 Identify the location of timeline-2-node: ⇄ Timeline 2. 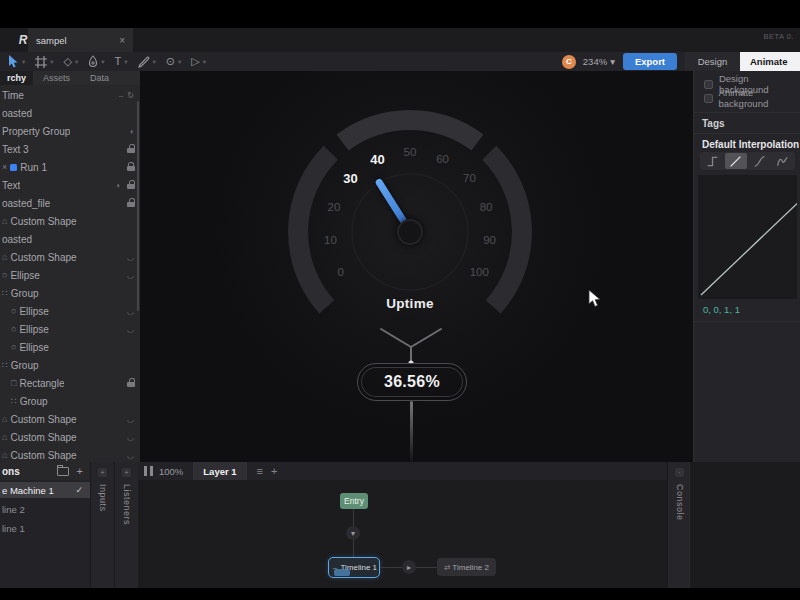
(466, 567).